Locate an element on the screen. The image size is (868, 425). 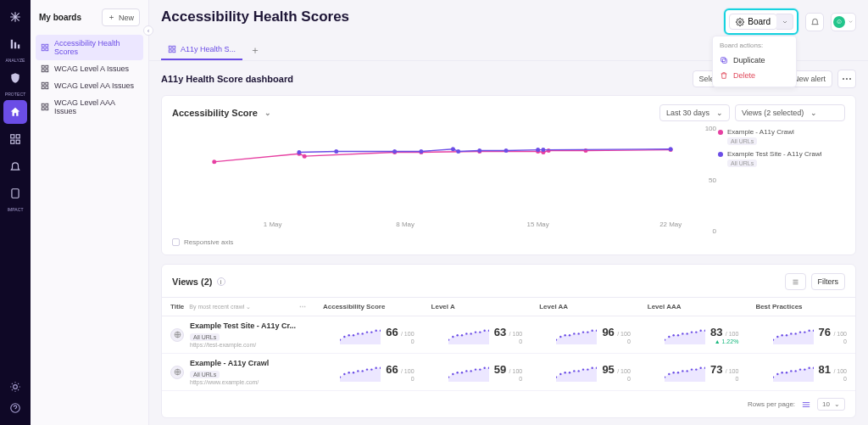
rail-help-icon is located at coordinates (15, 389).